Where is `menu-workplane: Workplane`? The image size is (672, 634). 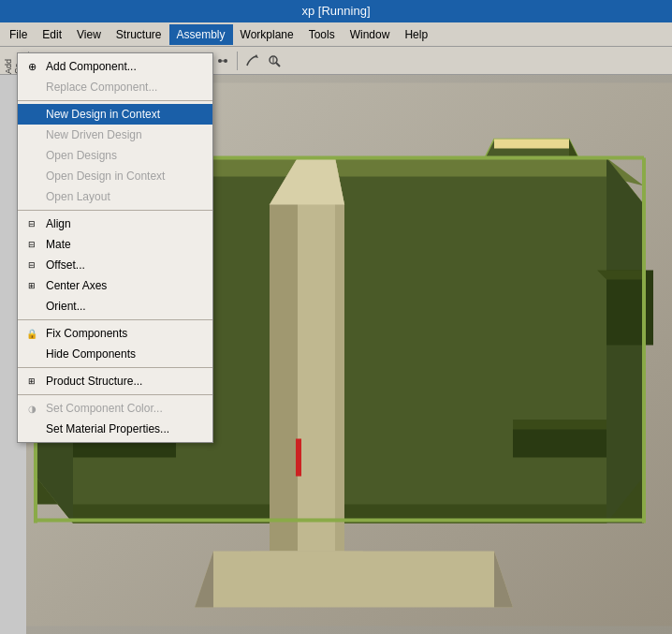 menu-workplane: Workplane is located at coordinates (268, 35).